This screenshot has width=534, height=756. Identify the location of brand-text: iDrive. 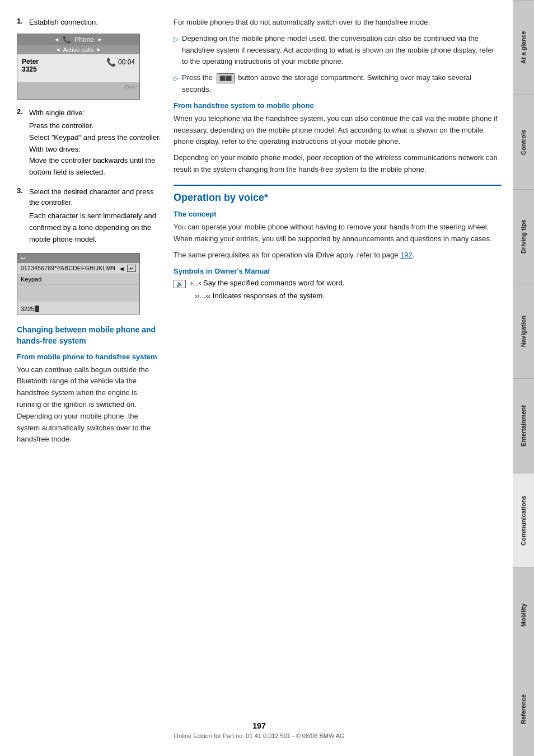
(131, 87).